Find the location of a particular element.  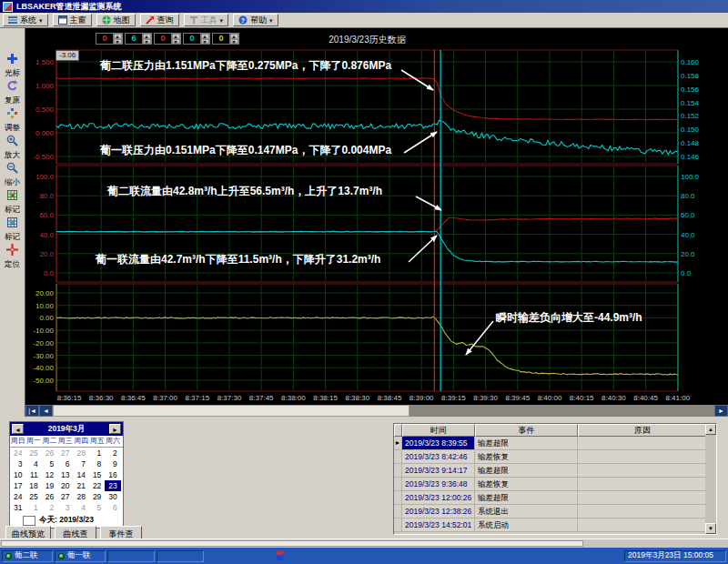

horizontal-scrollbar is located at coordinates (364, 543).